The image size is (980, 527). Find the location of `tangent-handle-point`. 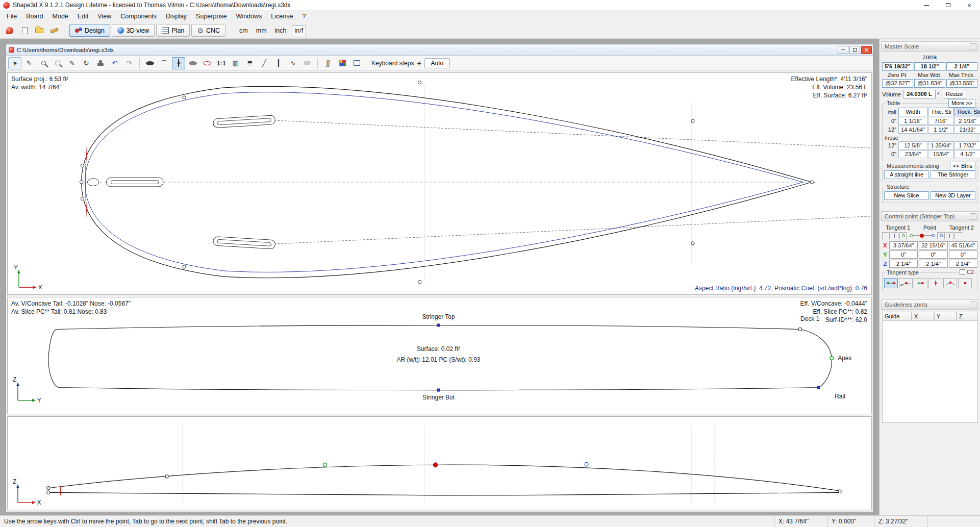

tangent-handle-point is located at coordinates (587, 464).